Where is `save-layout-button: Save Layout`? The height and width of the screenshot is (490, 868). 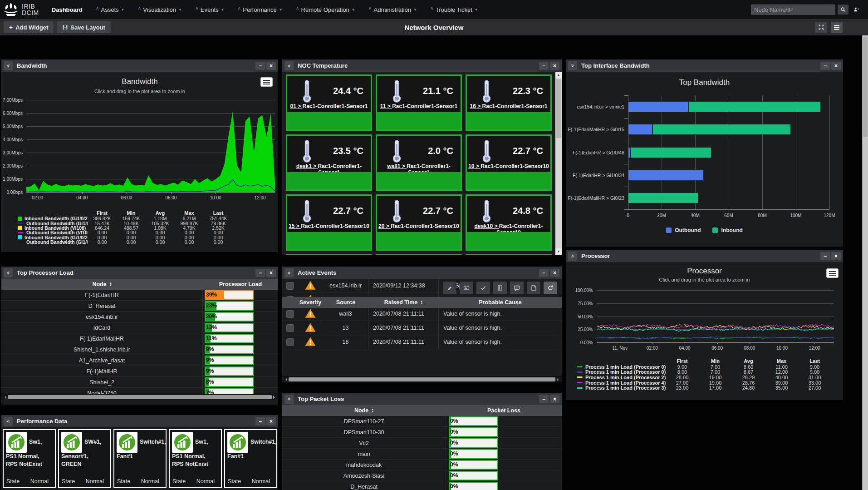 save-layout-button: Save Layout is located at coordinates (84, 27).